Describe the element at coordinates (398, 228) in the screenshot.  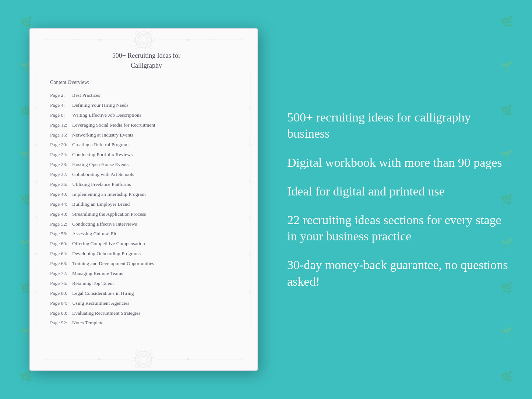
I see `feature-item-4: 22 recruiting ideas sections for every s…` at that location.